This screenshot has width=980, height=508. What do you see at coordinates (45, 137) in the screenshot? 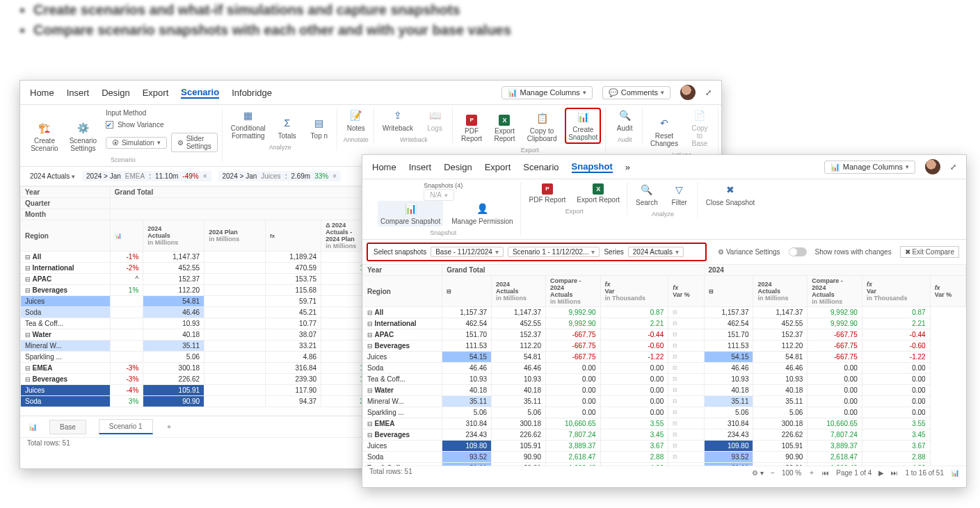
I see `create-scenario-button: 🏗️Create Scenario` at bounding box center [45, 137].